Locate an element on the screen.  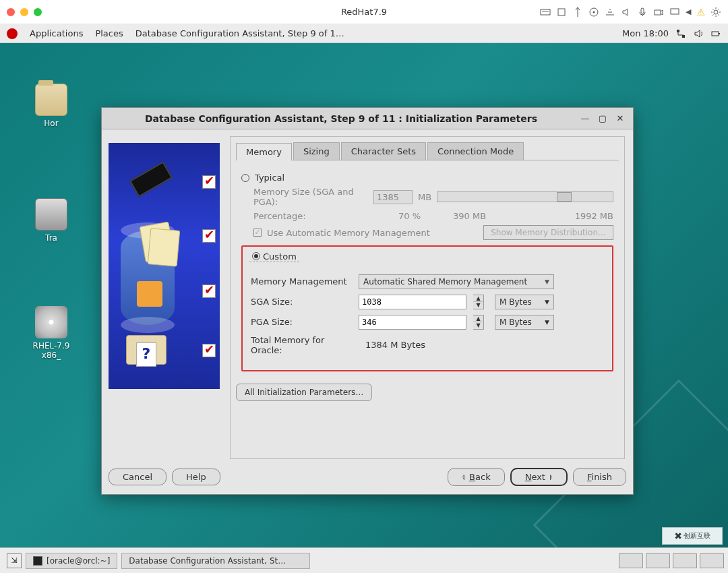
total-mem-label: Total Memory for Oracle: is located at coordinates (305, 345).